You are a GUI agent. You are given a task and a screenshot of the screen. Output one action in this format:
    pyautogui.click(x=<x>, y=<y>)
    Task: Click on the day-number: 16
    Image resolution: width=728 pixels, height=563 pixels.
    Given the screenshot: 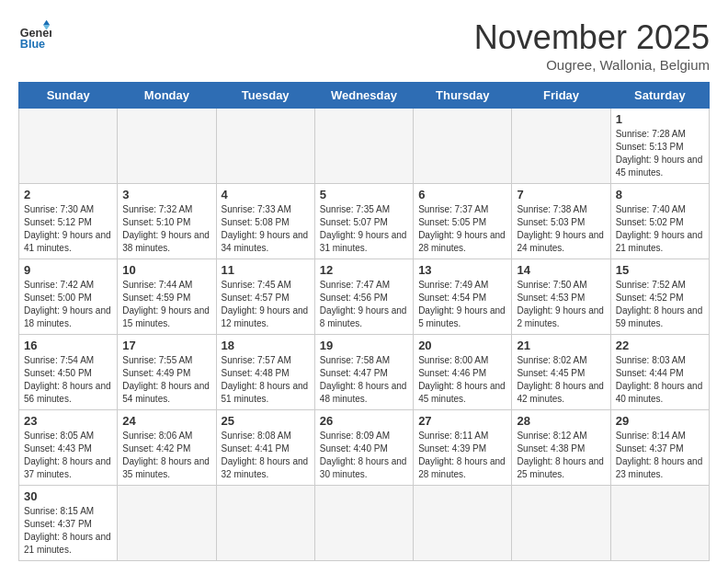 What is the action you would take?
    pyautogui.click(x=68, y=346)
    